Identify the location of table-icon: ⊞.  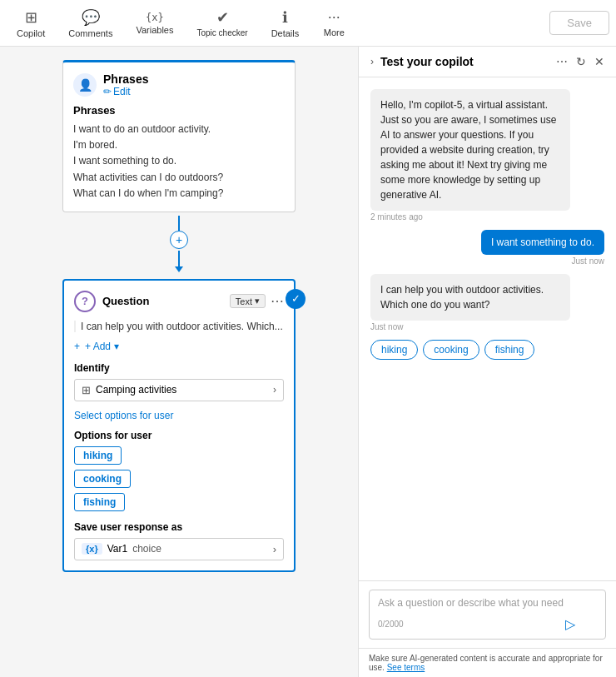
(87, 390).